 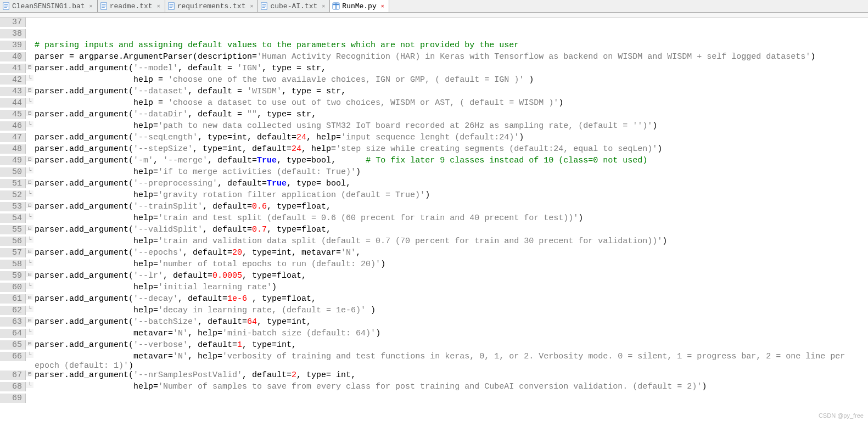 I want to click on code-line: 51⊟parser.add_argument('--preprocessing'…, so click(x=434, y=184).